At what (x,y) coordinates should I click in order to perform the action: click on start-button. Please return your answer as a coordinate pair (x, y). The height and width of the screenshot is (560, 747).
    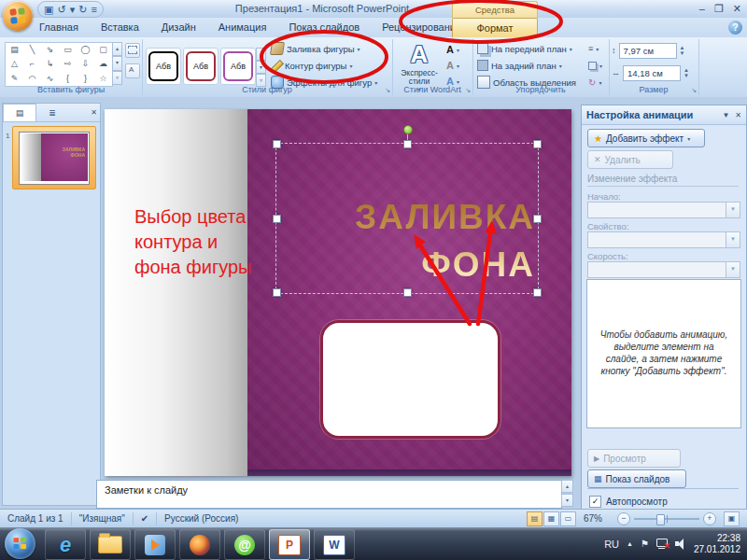
    Looking at the image, I should click on (21, 543).